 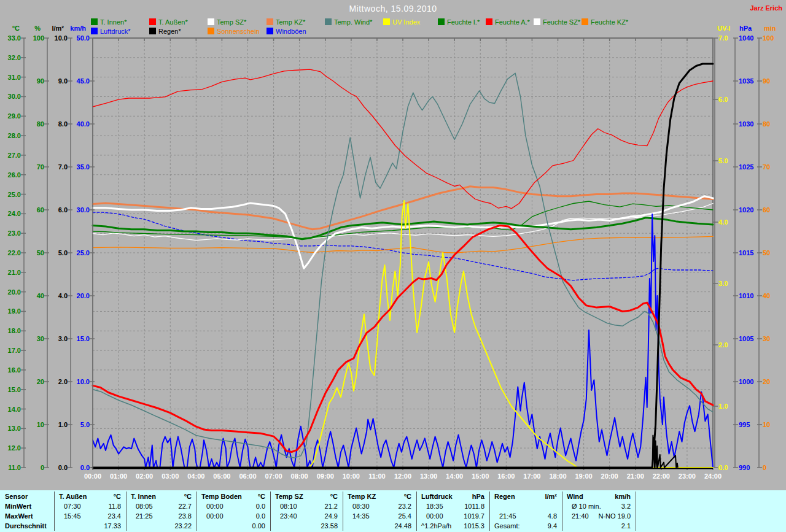 I want to click on axis-tick-label: 22.0, so click(x=15, y=253).